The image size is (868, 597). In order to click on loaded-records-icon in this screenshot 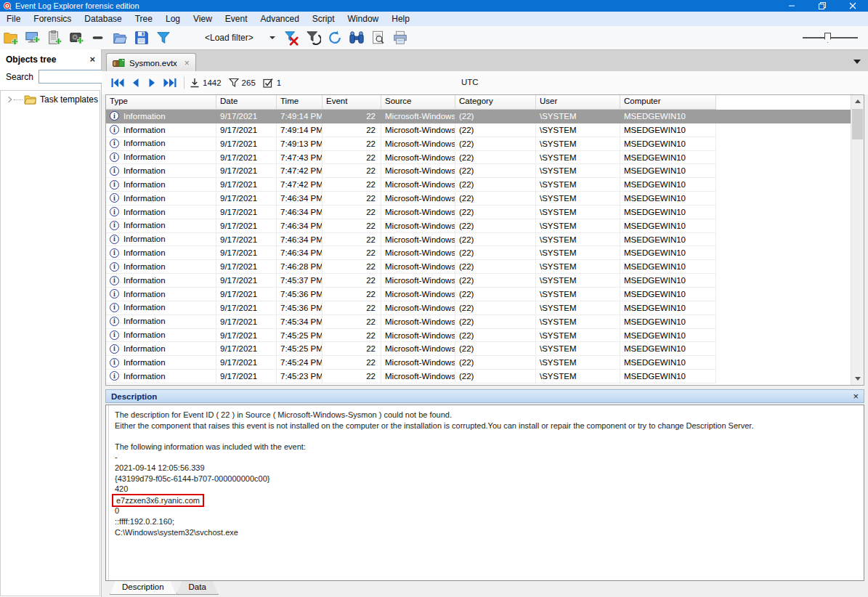, I will do `click(195, 83)`.